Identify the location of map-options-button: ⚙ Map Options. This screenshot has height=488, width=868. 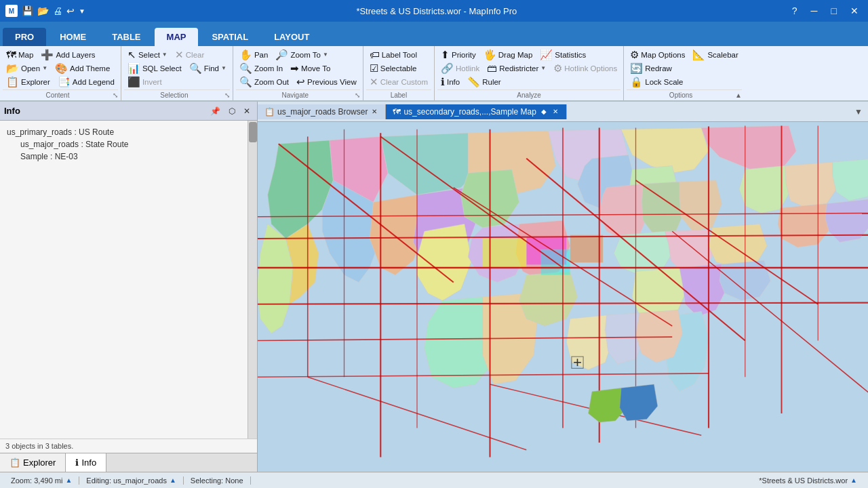
(658, 54).